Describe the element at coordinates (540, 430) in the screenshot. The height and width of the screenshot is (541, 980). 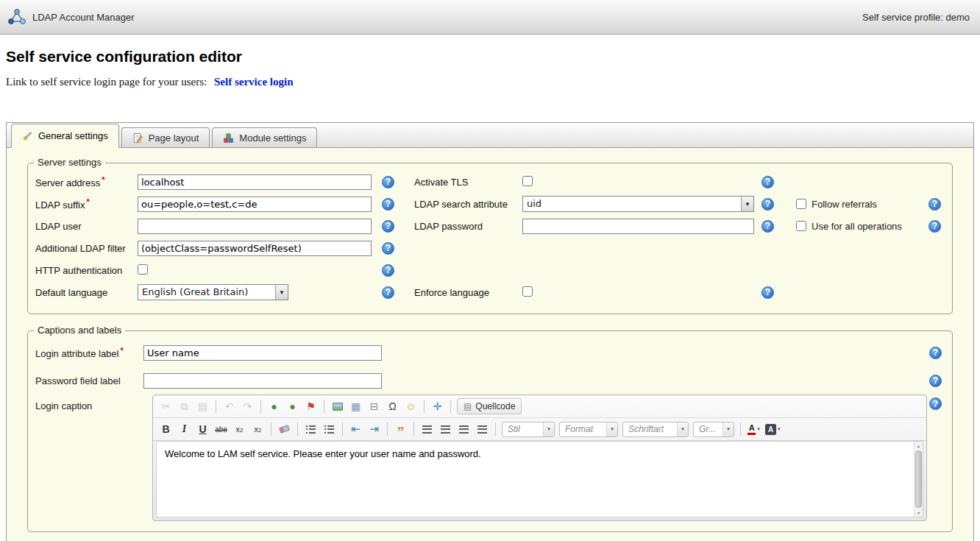
I see `editor-toolbar-row2: B I U abe x2 x2 ⇤ ⇥` at that location.